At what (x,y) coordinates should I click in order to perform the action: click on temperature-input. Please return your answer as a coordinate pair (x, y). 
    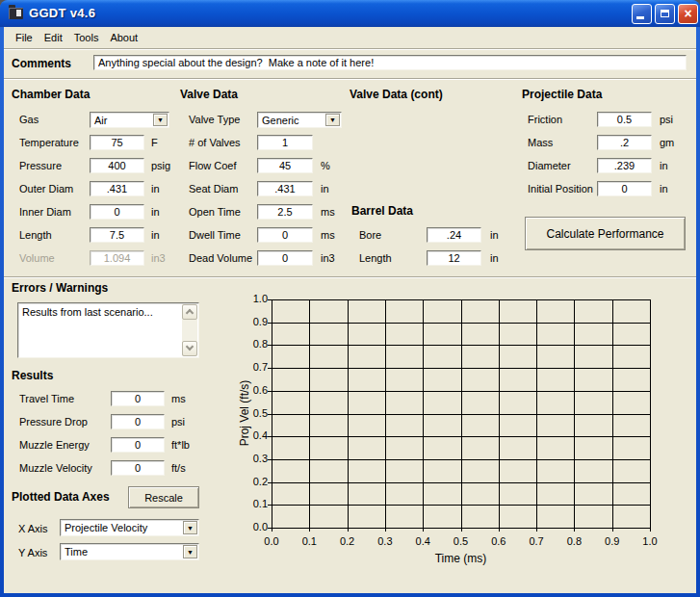
    Looking at the image, I should click on (117, 143).